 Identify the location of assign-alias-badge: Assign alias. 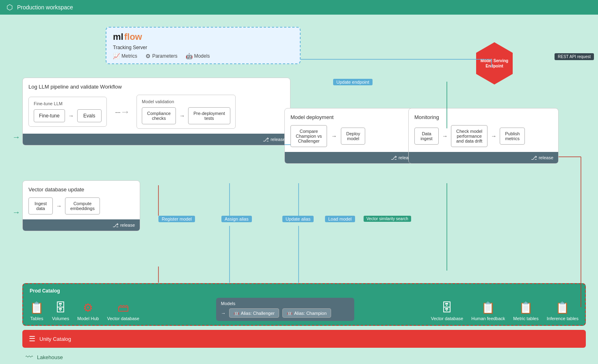
(236, 219).